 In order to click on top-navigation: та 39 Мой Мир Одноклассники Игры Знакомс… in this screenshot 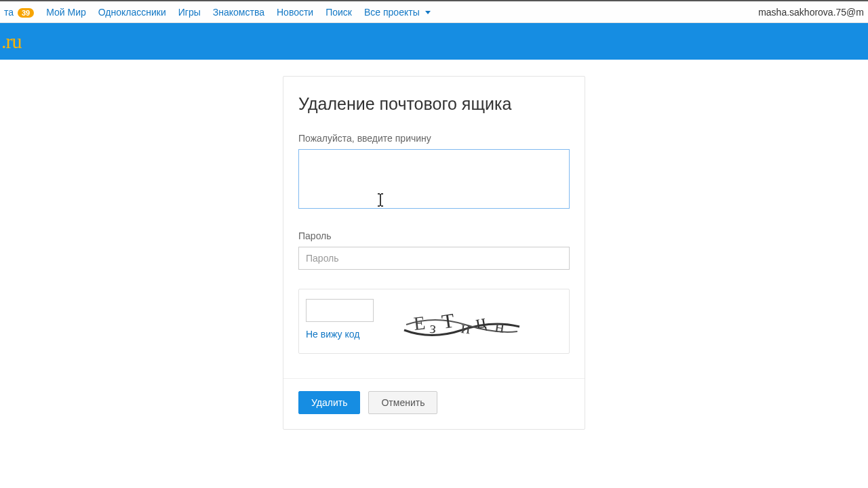, I will do `click(434, 12)`.